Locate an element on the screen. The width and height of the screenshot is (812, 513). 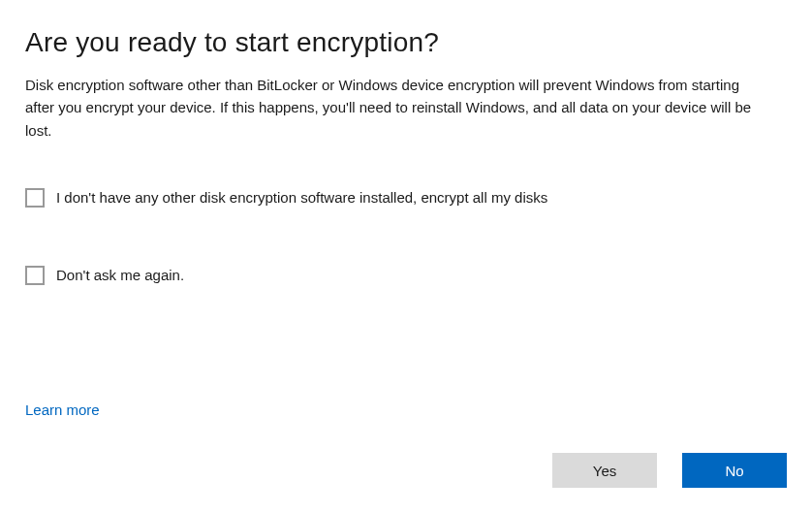
checkbox-encrypt-disks is located at coordinates (35, 198).